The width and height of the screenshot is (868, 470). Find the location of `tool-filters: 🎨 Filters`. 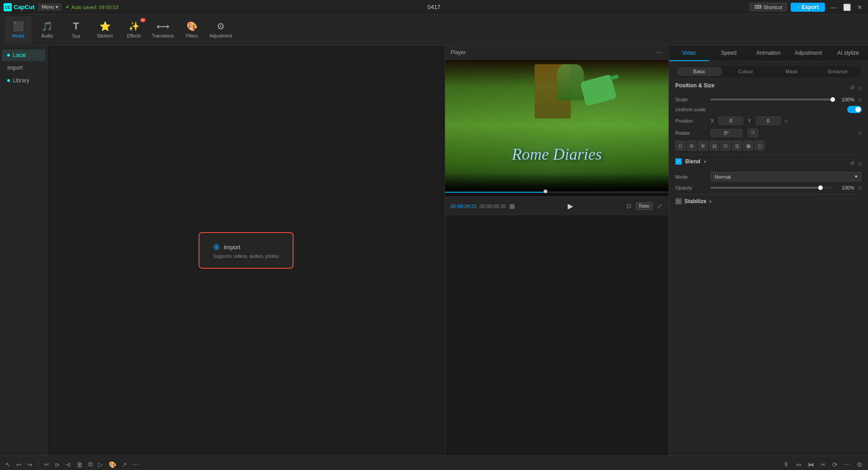

tool-filters: 🎨 Filters is located at coordinates (192, 30).